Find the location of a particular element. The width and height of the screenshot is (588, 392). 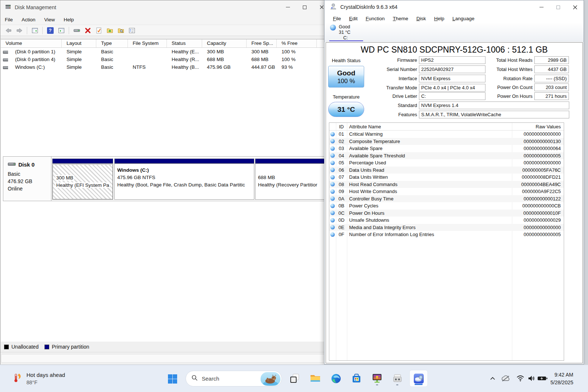

dm-menu-action: Action is located at coordinates (29, 20).